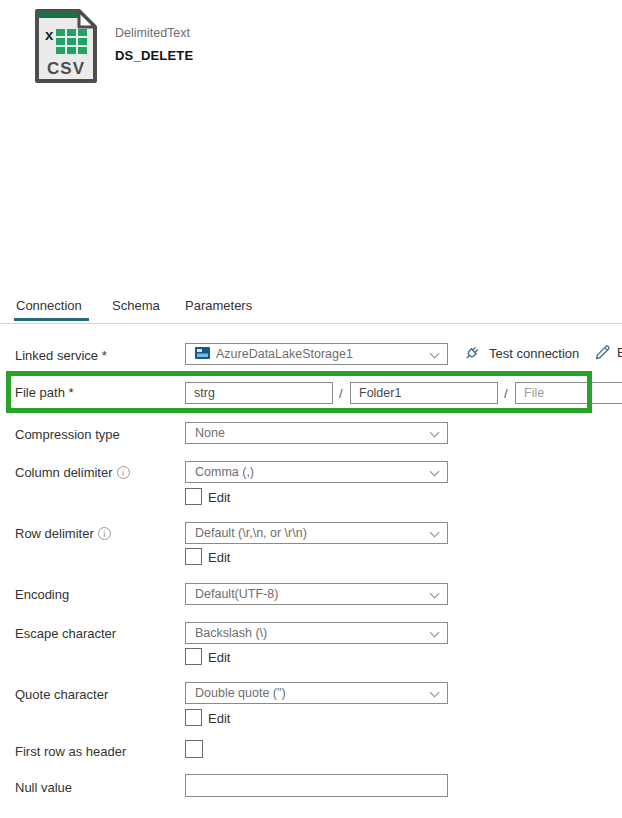  Describe the element at coordinates (68, 434) in the screenshot. I see `compression-type-label: Compression type` at that location.